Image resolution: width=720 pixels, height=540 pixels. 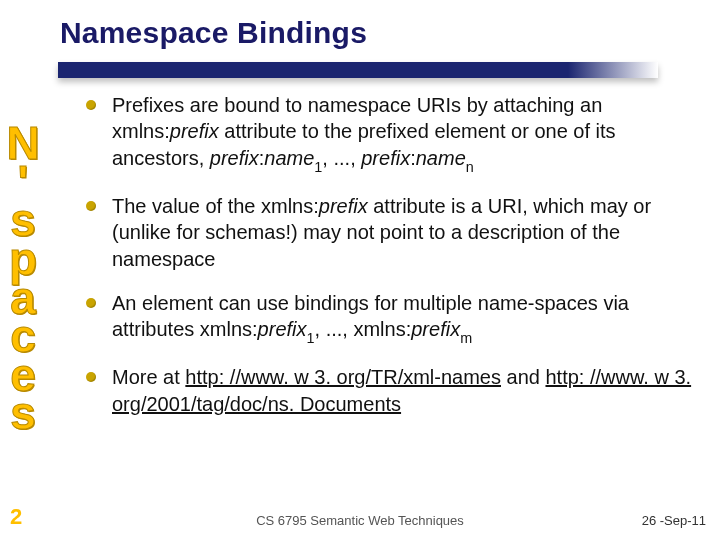 What do you see at coordinates (343, 377) in the screenshot?
I see `link-text: http: //www. w 3. org/TR/xml-names` at bounding box center [343, 377].